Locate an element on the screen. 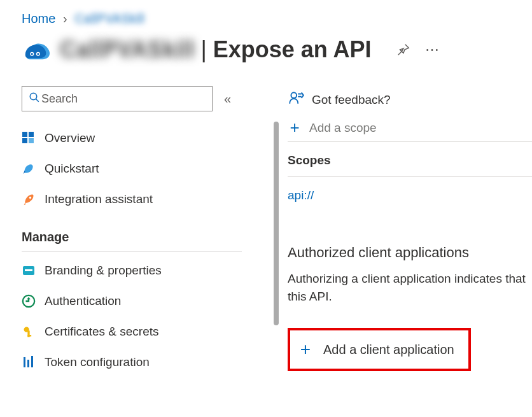  sidebar-item-label: Overview is located at coordinates (70, 138).